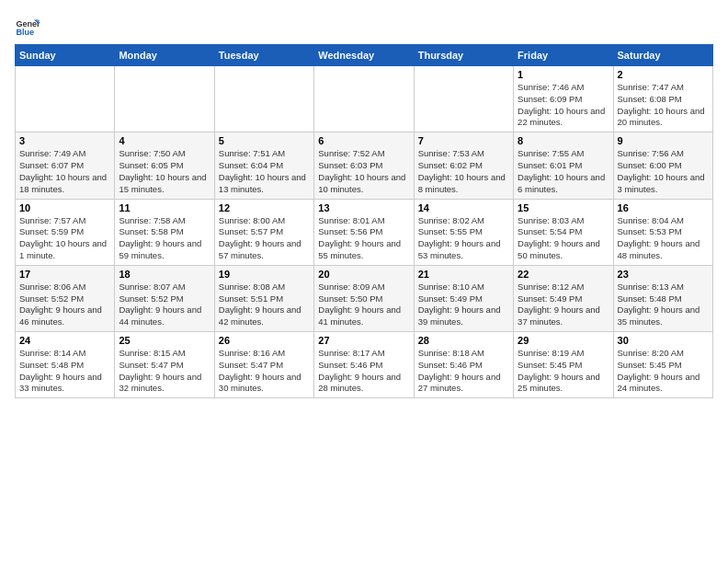  I want to click on day-number: 11, so click(164, 208).